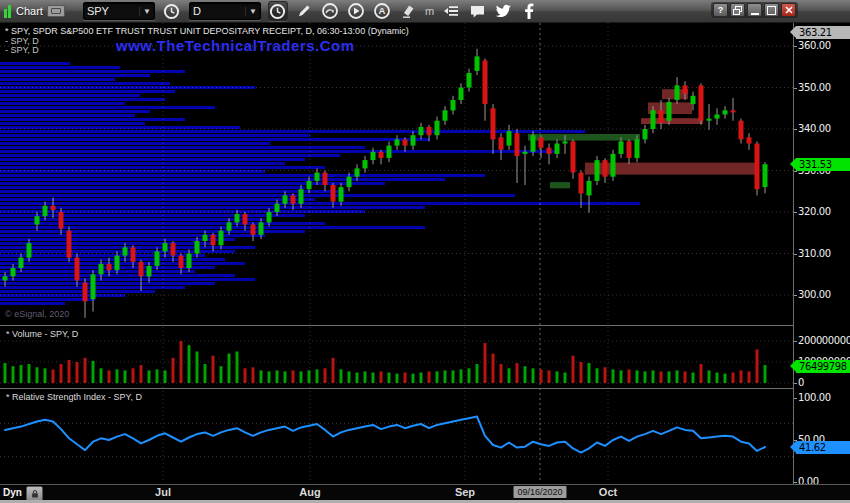 The image size is (850, 503). Describe the element at coordinates (382, 11) in the screenshot. I see `circle-a-icon: A` at that location.